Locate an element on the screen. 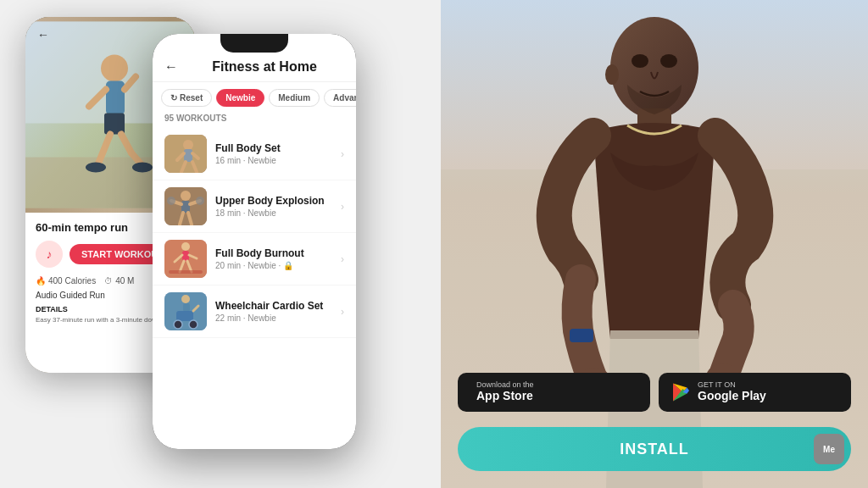 This screenshot has width=868, height=488. workout-name: Wheelchair Cardio Set is located at coordinates (274, 306).